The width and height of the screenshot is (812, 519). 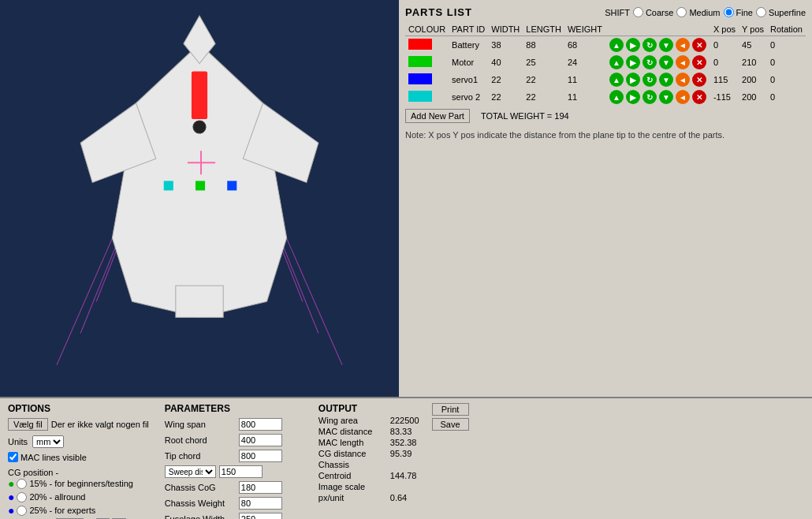 What do you see at coordinates (100, 424) in the screenshot?
I see `file-no-selected-label: Der er ikke valgt nogen fil` at bounding box center [100, 424].